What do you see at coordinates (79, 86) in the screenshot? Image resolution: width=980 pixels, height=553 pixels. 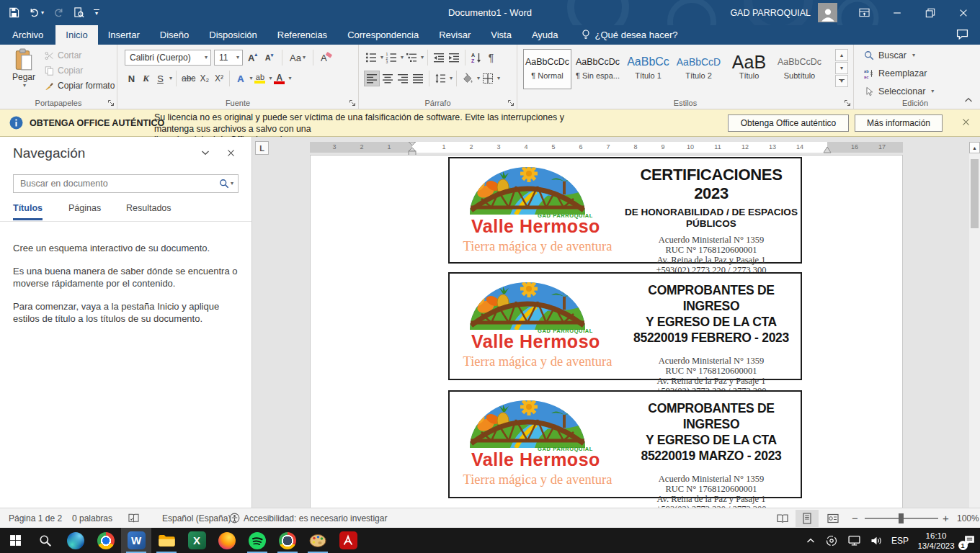 I see `format-painter-button: Copiar formato` at bounding box center [79, 86].